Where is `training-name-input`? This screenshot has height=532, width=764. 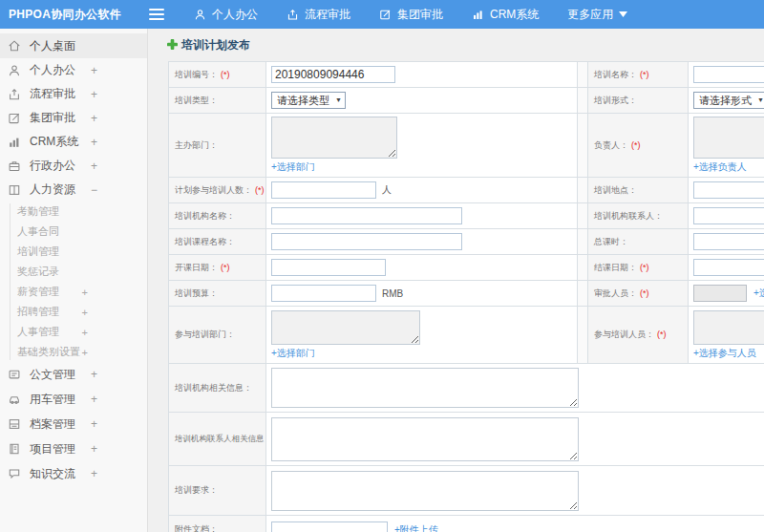
training-name-input is located at coordinates (729, 74).